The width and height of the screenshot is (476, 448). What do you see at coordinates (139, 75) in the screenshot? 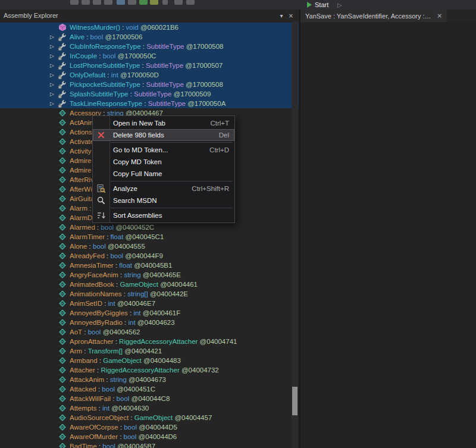
I see `tree-item-address: @1700050D` at bounding box center [139, 75].